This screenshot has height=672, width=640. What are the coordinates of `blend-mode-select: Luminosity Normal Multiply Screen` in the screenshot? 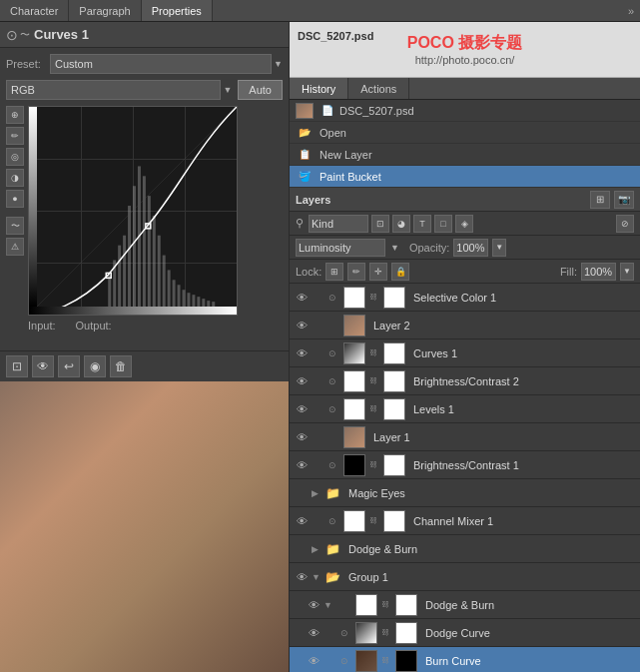 It's located at (340, 248).